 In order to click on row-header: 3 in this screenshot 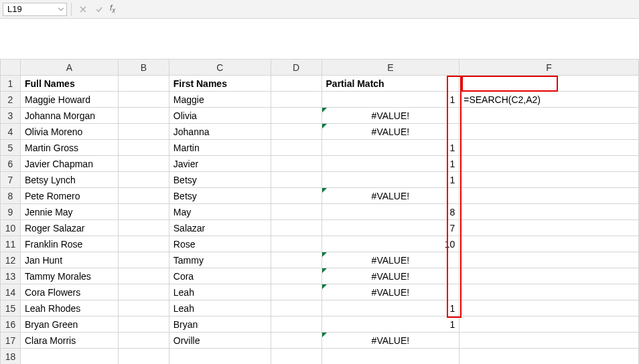, I will do `click(11, 116)`.